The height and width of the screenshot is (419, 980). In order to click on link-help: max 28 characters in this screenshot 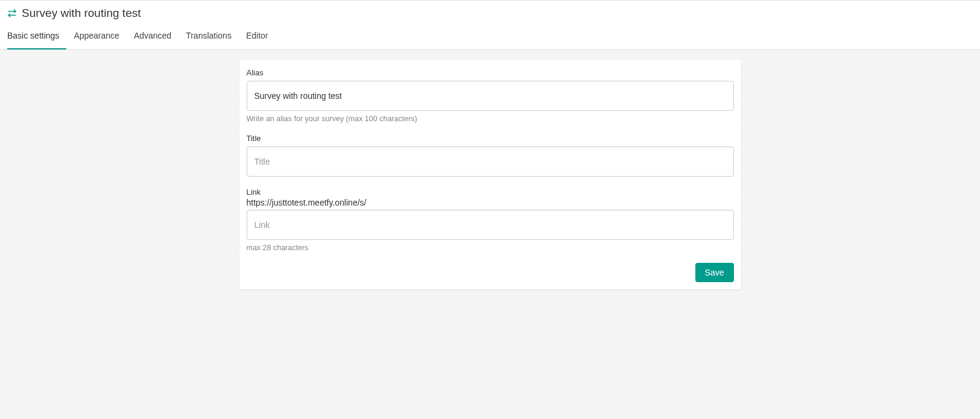, I will do `click(490, 248)`.